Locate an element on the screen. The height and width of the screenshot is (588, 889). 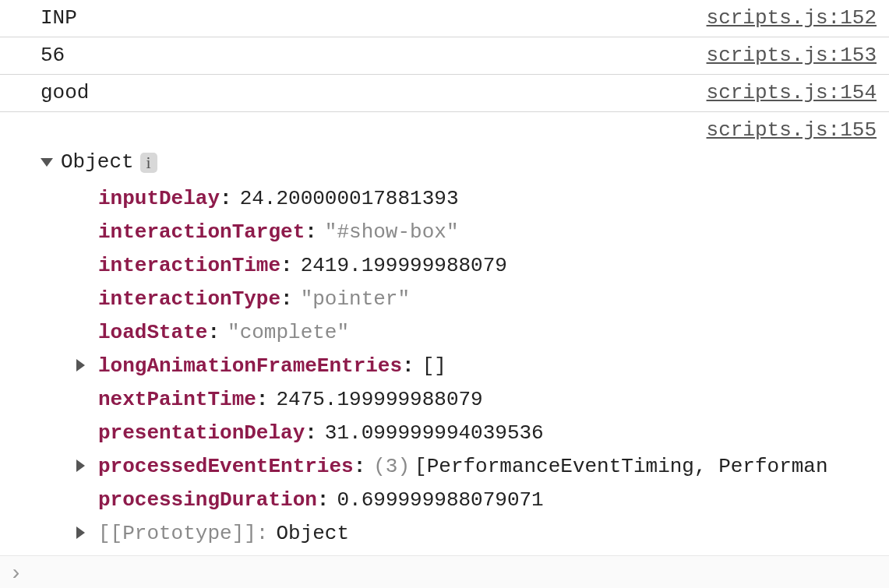
property-row: processingDuration: 0.699999988079071 is located at coordinates (477, 500).